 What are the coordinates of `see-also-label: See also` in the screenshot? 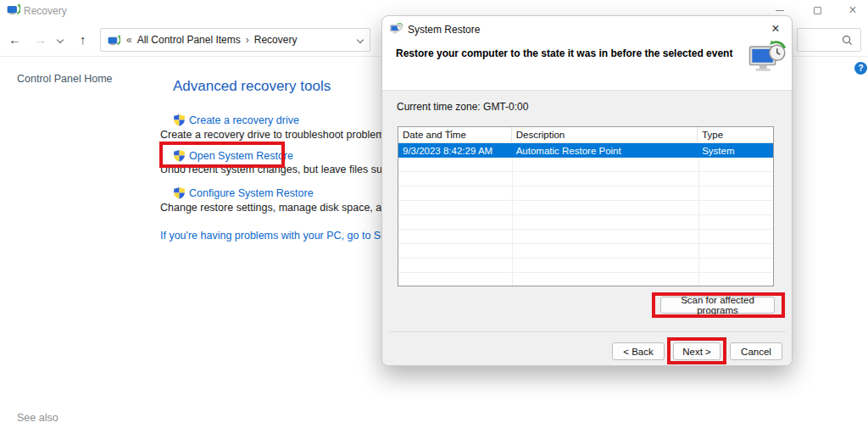 It's located at (37, 418).